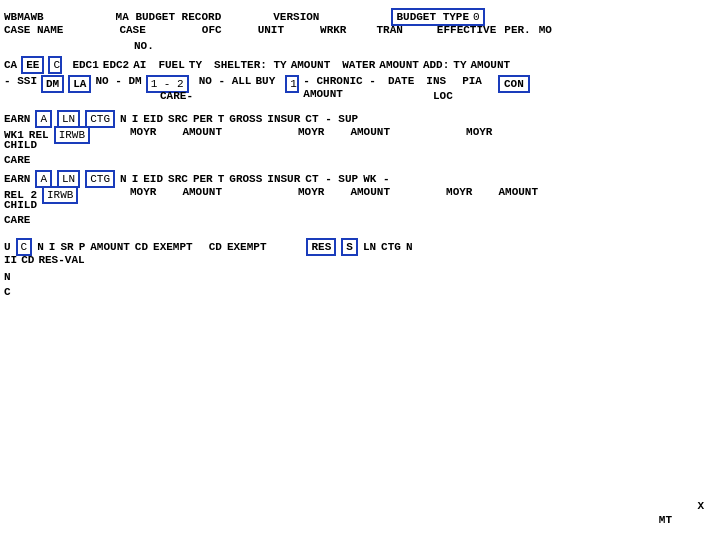  I want to click on tran-label: TRAN, so click(389, 30).